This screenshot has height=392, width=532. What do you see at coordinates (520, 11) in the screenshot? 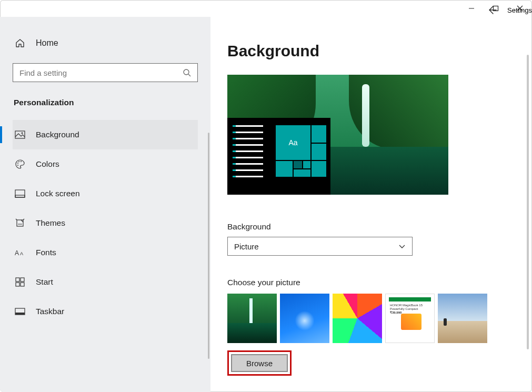
I see `app-title: Settings` at bounding box center [520, 11].